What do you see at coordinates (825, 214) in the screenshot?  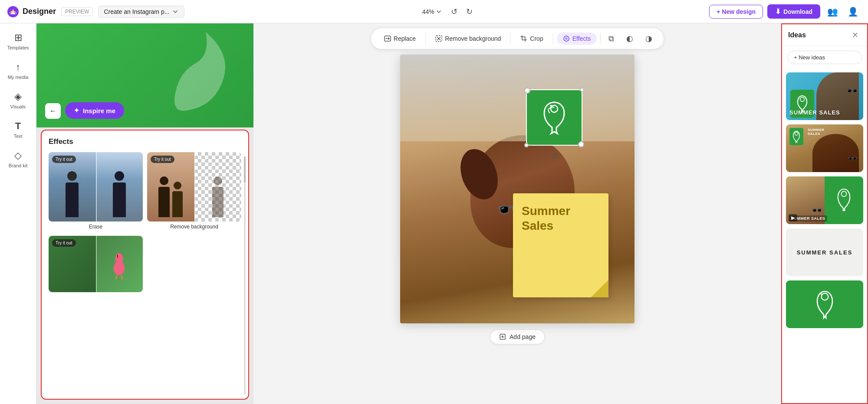 I see `ideas-panel: Ideas ✕ + New ideas 🕶️` at bounding box center [825, 214].